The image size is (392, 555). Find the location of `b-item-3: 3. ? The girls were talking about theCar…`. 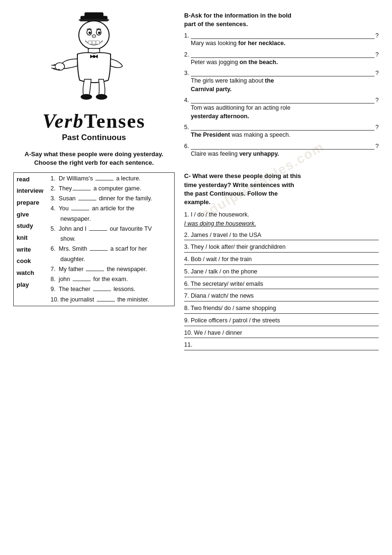

b-item-3: 3. ? The girls were talking about theCar… is located at coordinates (281, 82).